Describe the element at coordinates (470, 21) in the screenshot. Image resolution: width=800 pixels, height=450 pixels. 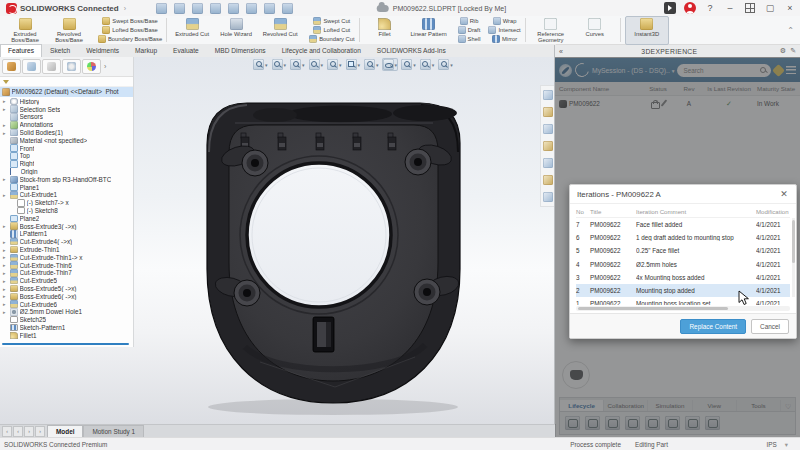
I see `ribbon-button: Rib` at that location.